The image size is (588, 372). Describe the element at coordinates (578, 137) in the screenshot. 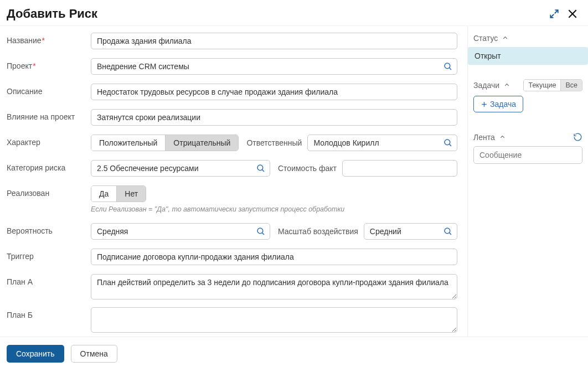

I see `refresh-icon` at that location.